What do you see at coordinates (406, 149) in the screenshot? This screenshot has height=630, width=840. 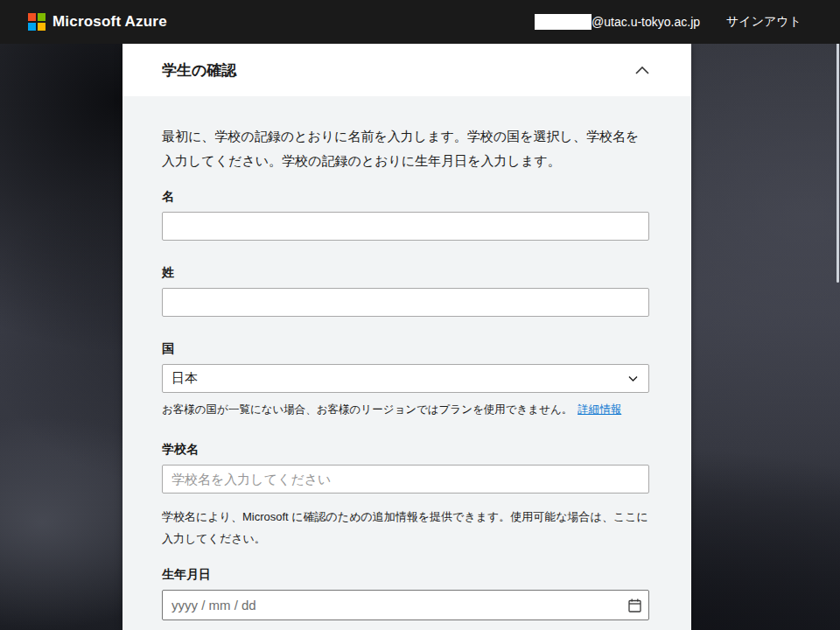 I see `intro-text: 最初に、学校の記録のとおりに名前を入力します。学校の国を選択し、学校名を入力して…` at bounding box center [406, 149].